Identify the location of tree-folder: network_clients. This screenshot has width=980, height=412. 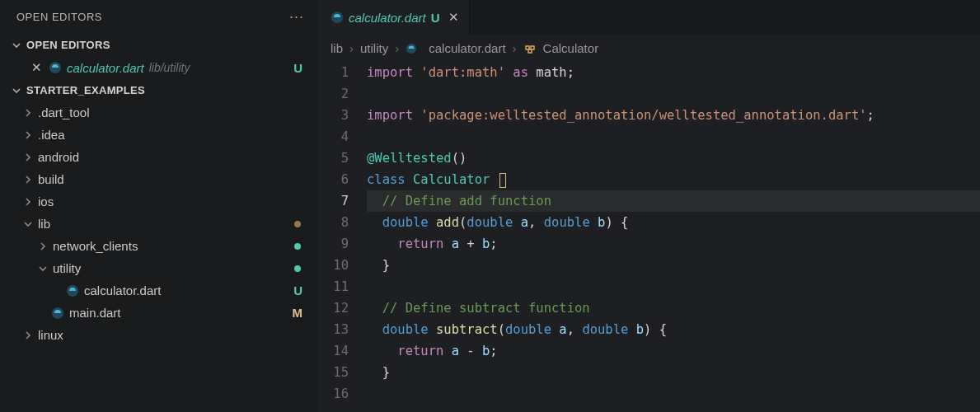
(158, 246).